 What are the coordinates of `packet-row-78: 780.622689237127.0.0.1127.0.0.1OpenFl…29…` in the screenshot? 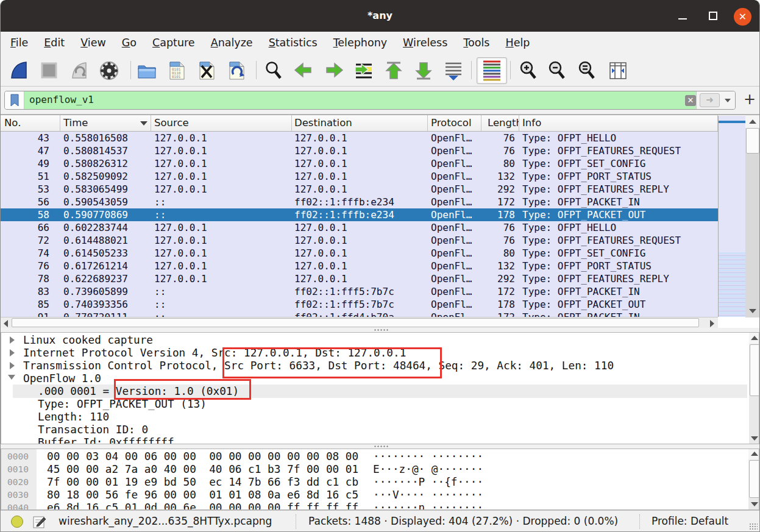 It's located at (360, 279).